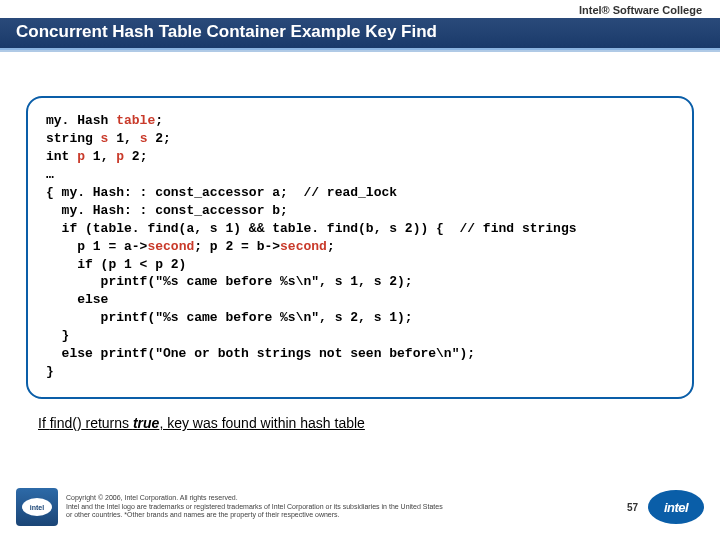  Describe the element at coordinates (262, 423) in the screenshot. I see `note-text: , key was found within hash table` at that location.